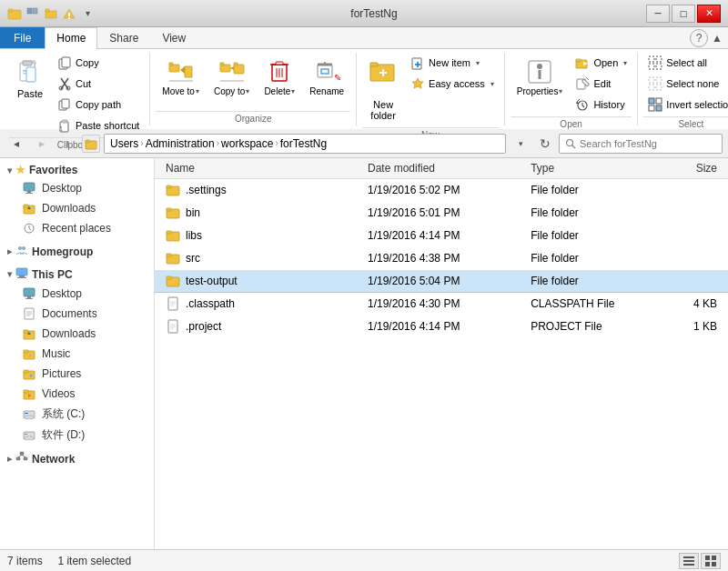  Describe the element at coordinates (29, 188) in the screenshot. I see `desktop-icon` at that location.